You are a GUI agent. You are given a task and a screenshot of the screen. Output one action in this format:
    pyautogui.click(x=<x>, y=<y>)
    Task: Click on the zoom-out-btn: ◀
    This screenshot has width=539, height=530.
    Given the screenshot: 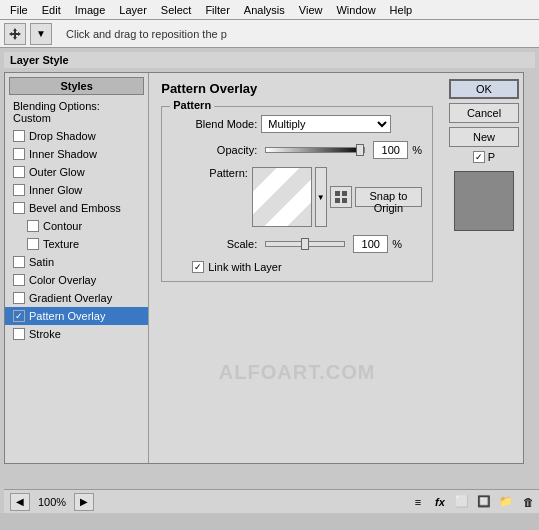 What is the action you would take?
    pyautogui.click(x=20, y=502)
    